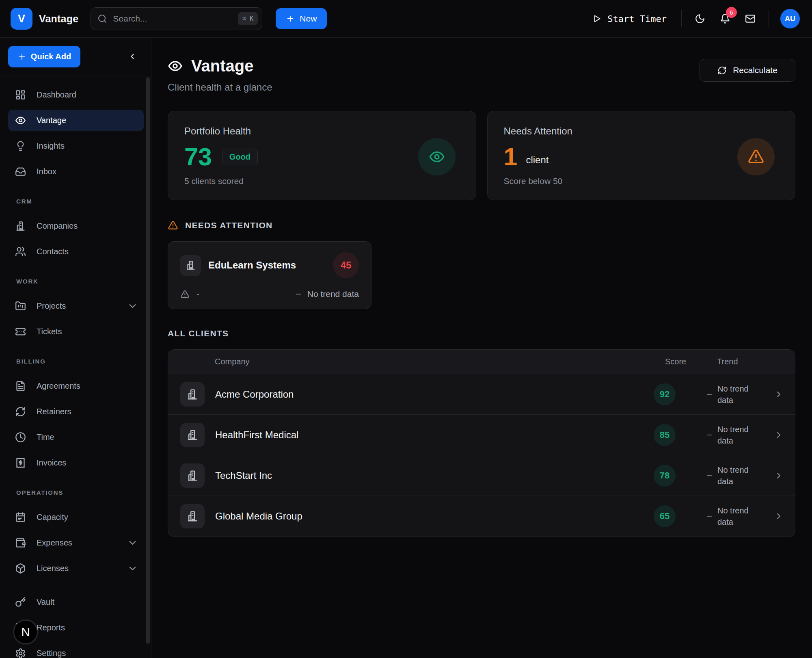 Image resolution: width=812 pixels, height=658 pixels. What do you see at coordinates (259, 516) in the screenshot?
I see `company-name: Global Media Group` at bounding box center [259, 516].